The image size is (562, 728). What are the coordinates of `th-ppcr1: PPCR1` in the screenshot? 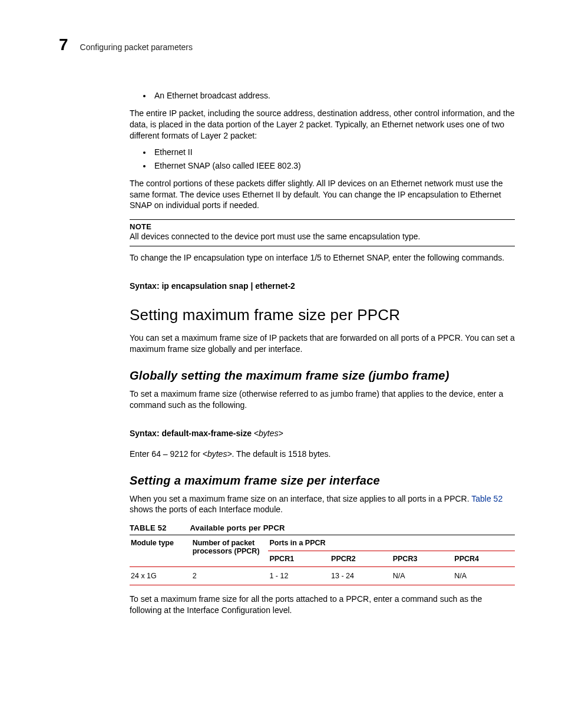 It's located at (299, 559).